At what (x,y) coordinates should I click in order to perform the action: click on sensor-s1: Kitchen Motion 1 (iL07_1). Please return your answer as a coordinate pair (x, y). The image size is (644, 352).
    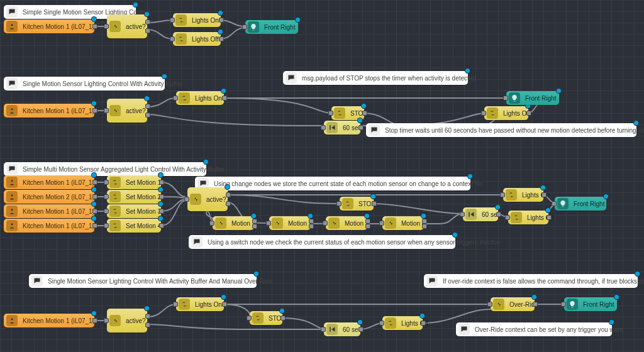
    Looking at the image, I should click on (49, 26).